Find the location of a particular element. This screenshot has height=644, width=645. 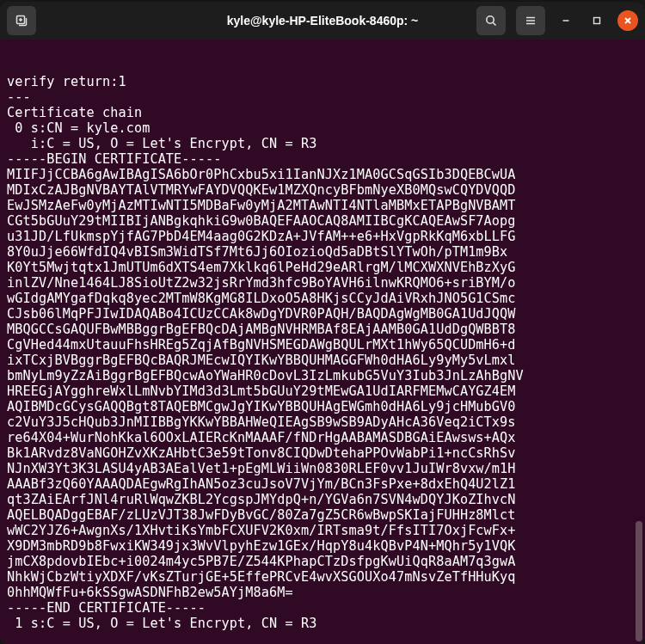

hamburger-icon is located at coordinates (531, 21).